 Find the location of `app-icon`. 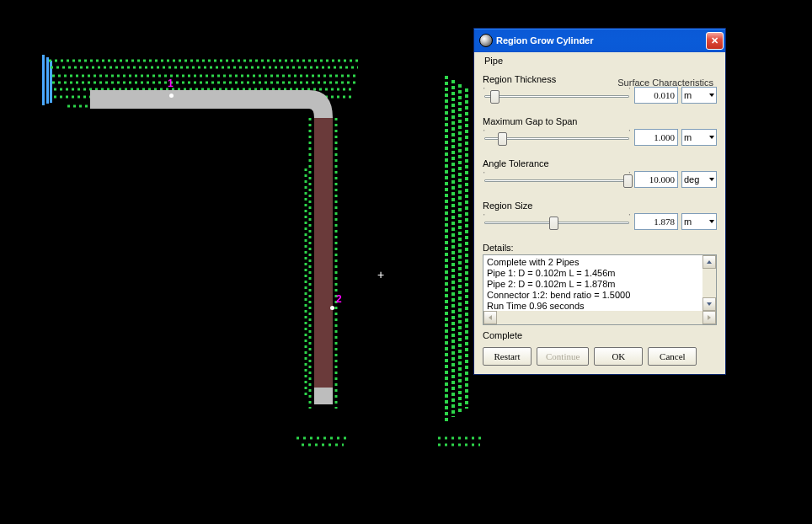

app-icon is located at coordinates (486, 40).